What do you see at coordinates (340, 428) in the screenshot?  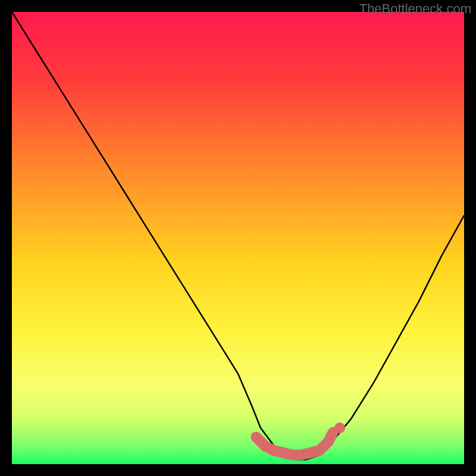 I see `highlight-end-dot` at bounding box center [340, 428].